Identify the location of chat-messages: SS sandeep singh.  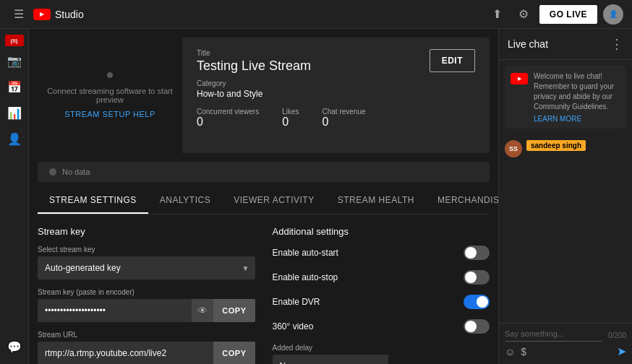
(565, 228).